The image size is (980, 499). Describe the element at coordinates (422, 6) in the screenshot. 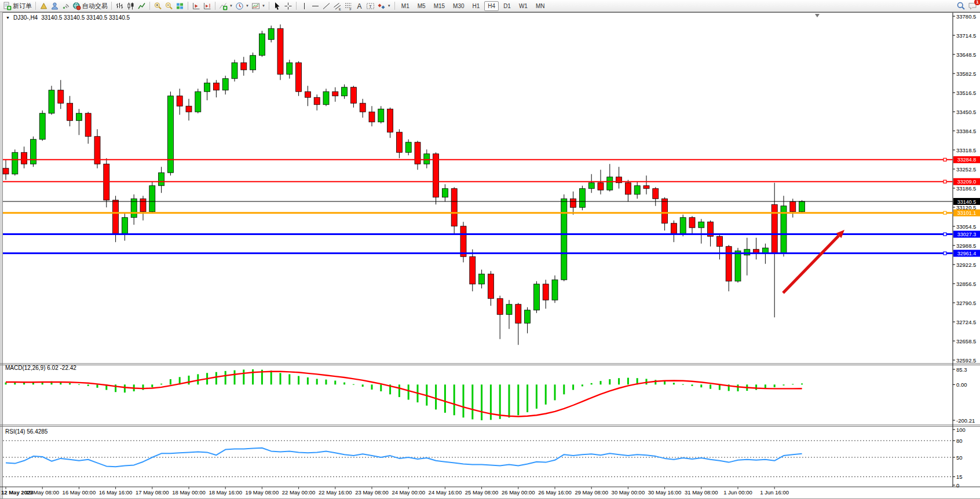

I see `timeframe-m5: M5` at that location.